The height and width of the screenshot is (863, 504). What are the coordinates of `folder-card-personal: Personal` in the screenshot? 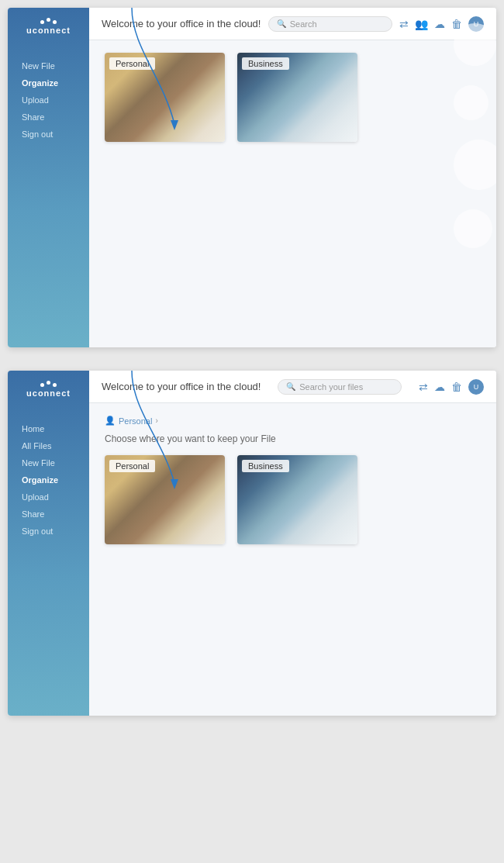 It's located at (164, 98).